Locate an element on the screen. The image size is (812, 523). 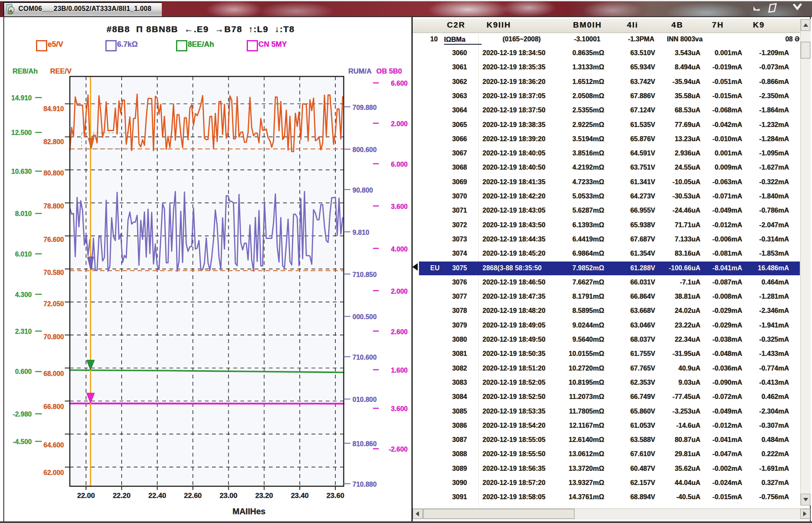
svg-text: 4.000 is located at coordinates (399, 249).